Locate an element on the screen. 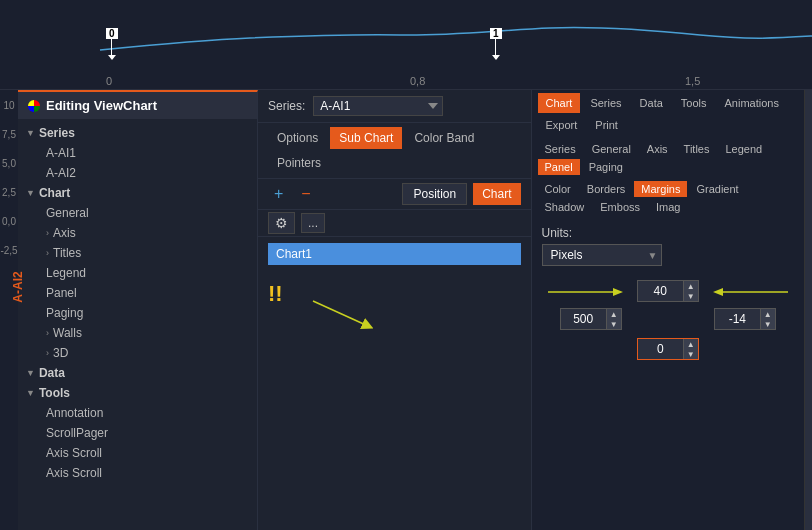  input-left: 500 is located at coordinates (584, 319).